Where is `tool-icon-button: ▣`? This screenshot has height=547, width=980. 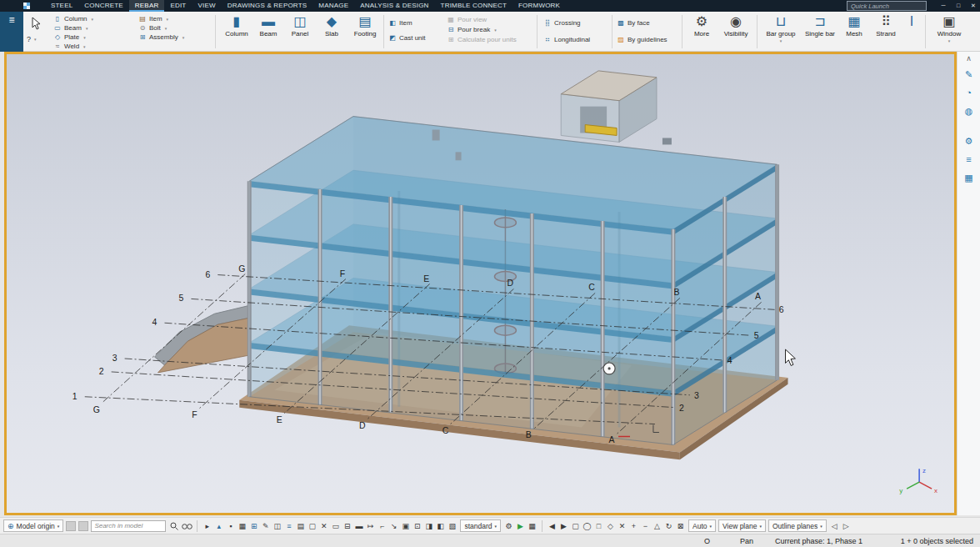
tool-icon-button: ▣ is located at coordinates (405, 525).